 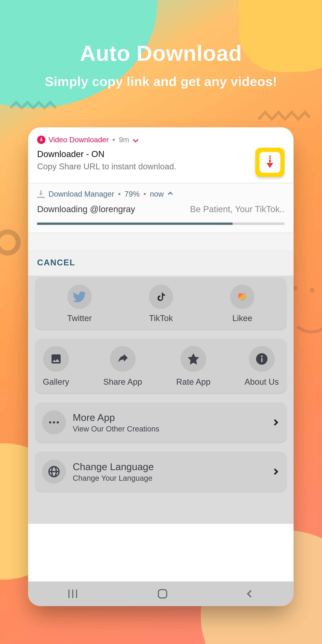 What do you see at coordinates (54, 472) in the screenshot?
I see `globe-icon` at bounding box center [54, 472].